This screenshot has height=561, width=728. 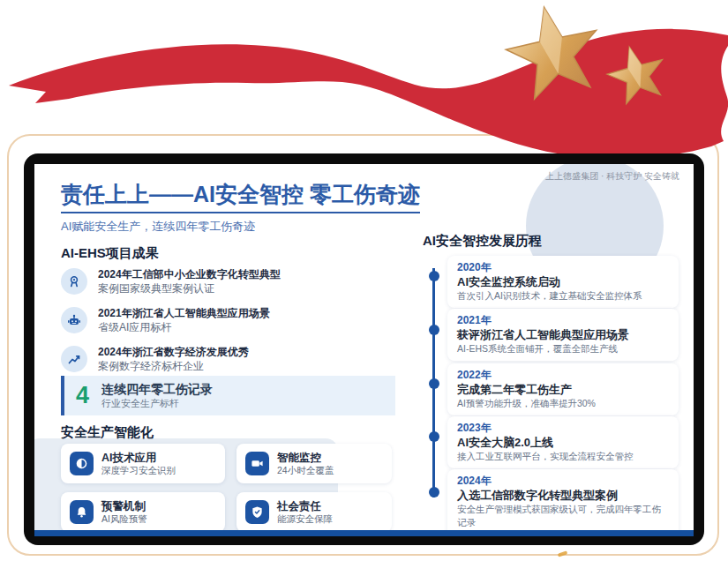 I want to click on timeline-heading: AI安全智控发展历程, so click(x=482, y=242).